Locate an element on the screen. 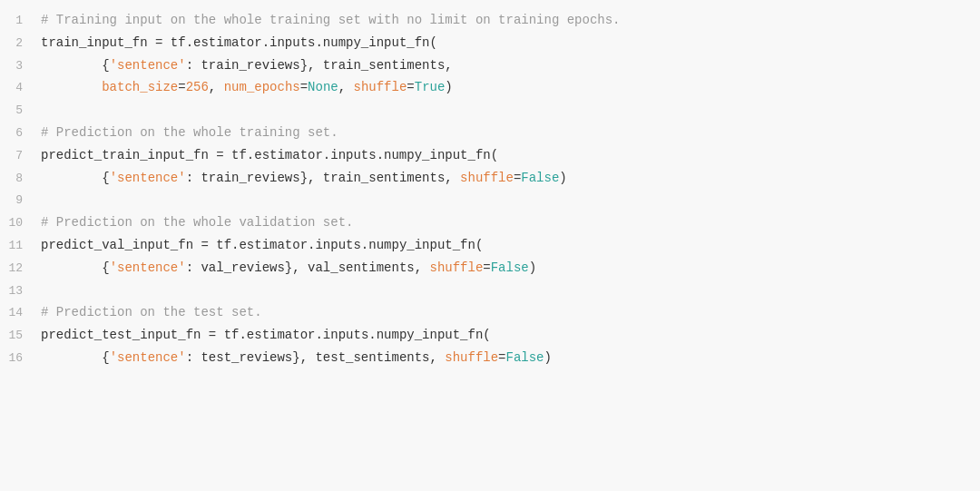 This screenshot has width=980, height=491. line-number: 11 is located at coordinates (20, 247).